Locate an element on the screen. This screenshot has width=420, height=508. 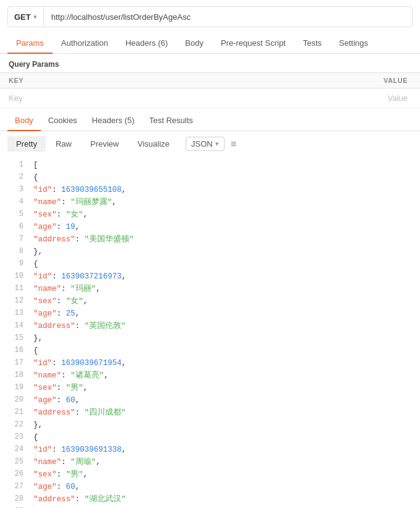
line-content: "name": "诸葛亮", is located at coordinates (224, 376).